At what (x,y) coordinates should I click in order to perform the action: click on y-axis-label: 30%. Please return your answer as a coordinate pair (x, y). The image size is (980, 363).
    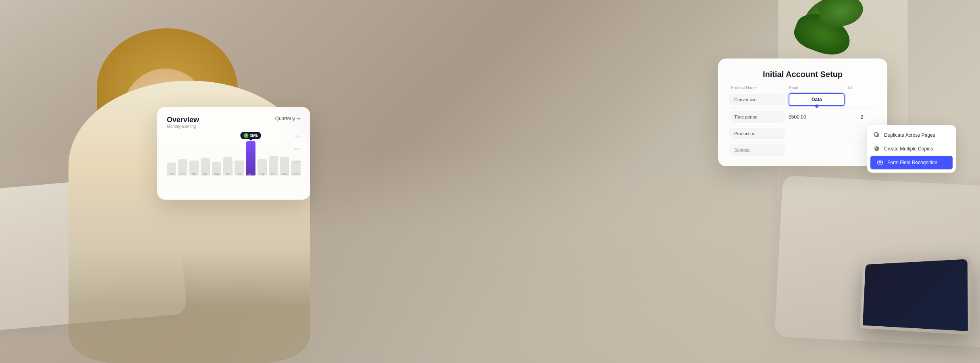
    Looking at the image, I should click on (297, 149).